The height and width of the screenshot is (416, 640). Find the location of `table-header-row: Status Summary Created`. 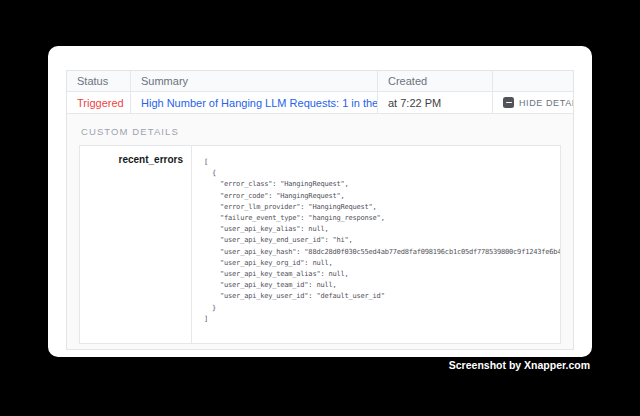

table-header-row: Status Summary Created is located at coordinates (320, 82).